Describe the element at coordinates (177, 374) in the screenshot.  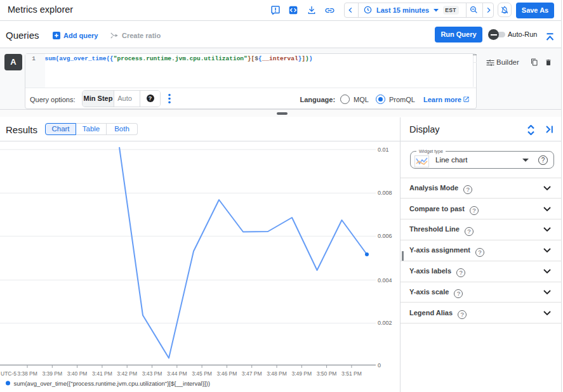
I see `svg-text: 3:44 PM` at that location.